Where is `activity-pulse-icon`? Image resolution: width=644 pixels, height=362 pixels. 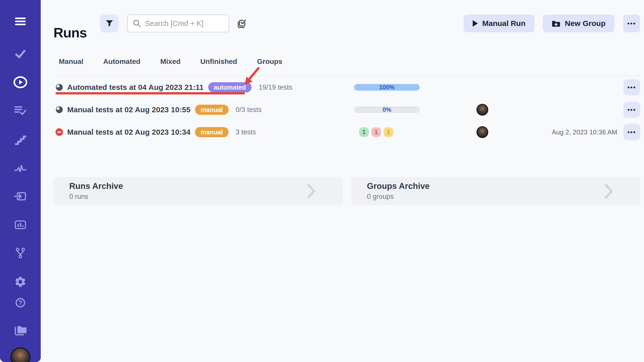 activity-pulse-icon is located at coordinates (20, 168).